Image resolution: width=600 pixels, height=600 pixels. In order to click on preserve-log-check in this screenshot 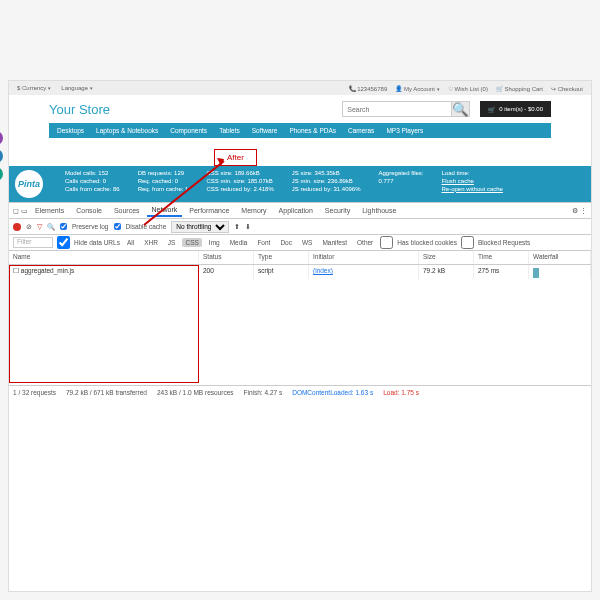, I will do `click(64, 226)`.